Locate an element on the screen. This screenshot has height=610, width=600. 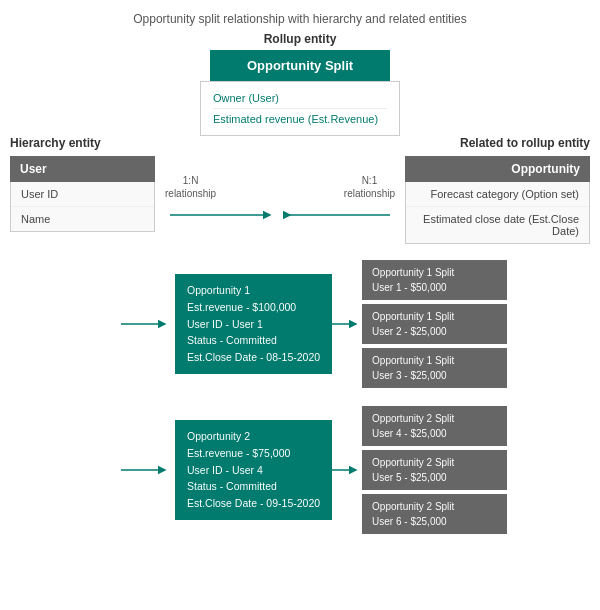
rollup-box: Opportunity Split is located at coordinates (300, 66).